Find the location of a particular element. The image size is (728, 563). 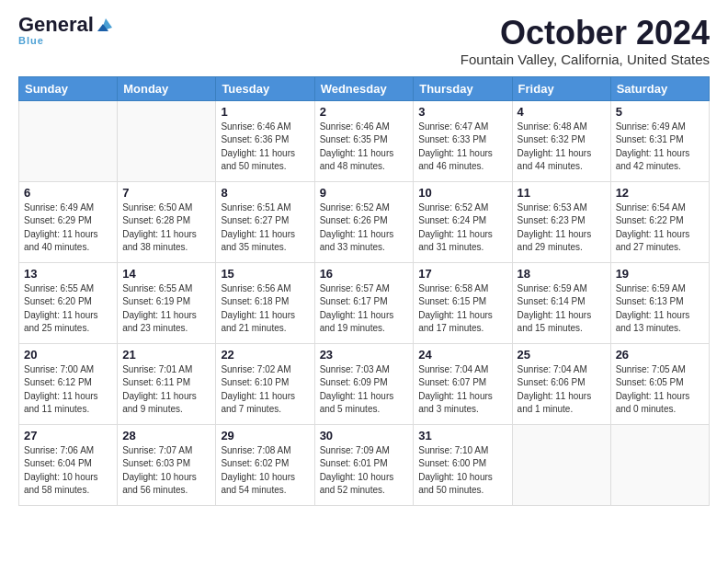

day-number: 8 is located at coordinates (265, 193).